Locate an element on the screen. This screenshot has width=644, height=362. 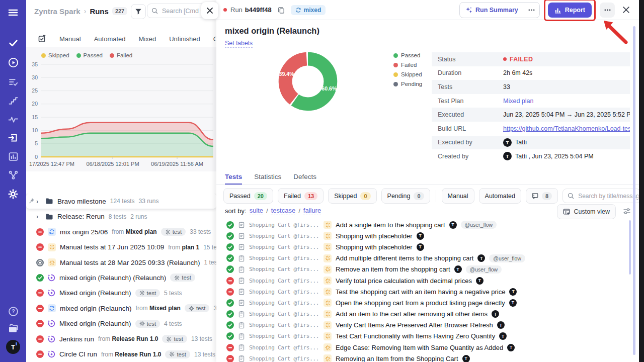
test-row: Shopping Cart @firs... Add an item to th… is located at coordinates (423, 314).